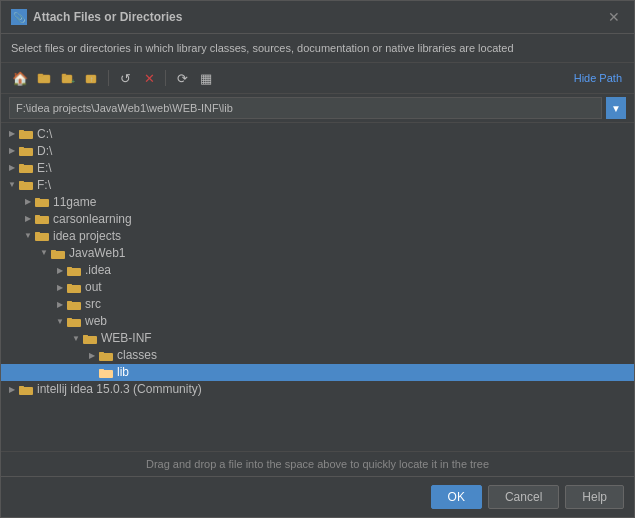 The image size is (635, 518). What do you see at coordinates (76, 338) in the screenshot?
I see `tree-toggle-WEB-INF: ▼` at bounding box center [76, 338].